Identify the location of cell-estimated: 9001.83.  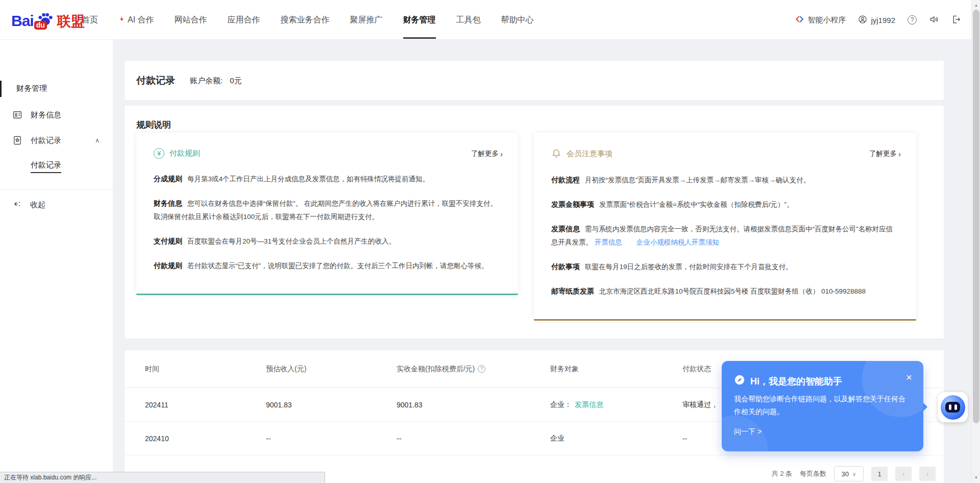
(331, 405).